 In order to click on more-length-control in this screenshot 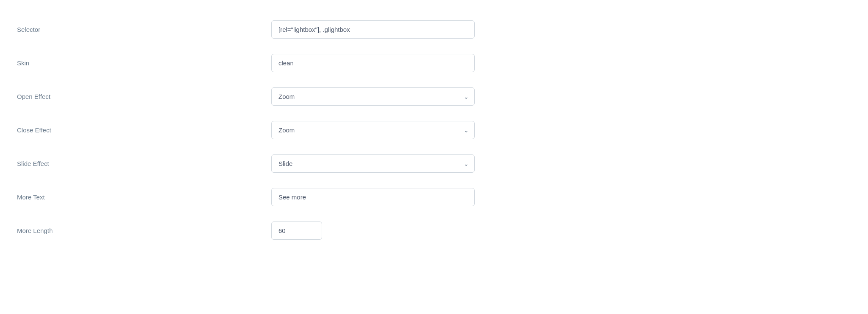, I will do `click(373, 231)`.